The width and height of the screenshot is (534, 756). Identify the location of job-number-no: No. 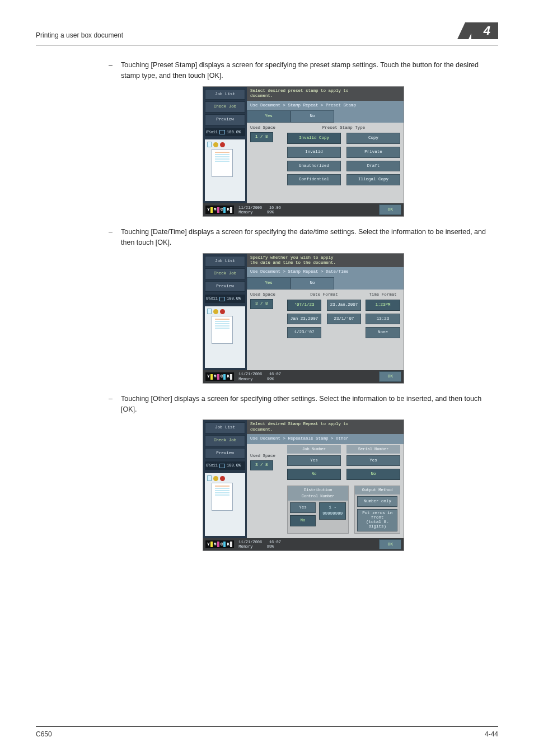
(314, 474).